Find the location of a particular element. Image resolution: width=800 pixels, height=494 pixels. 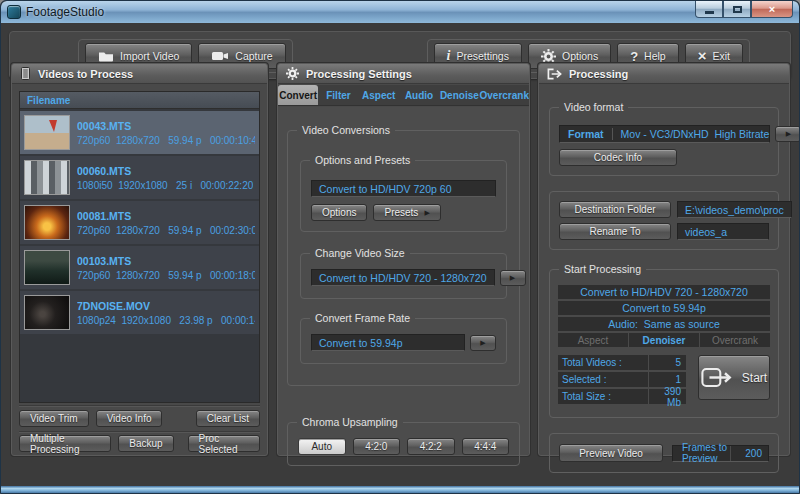

video-trim-button: Video Trim is located at coordinates (54, 418).